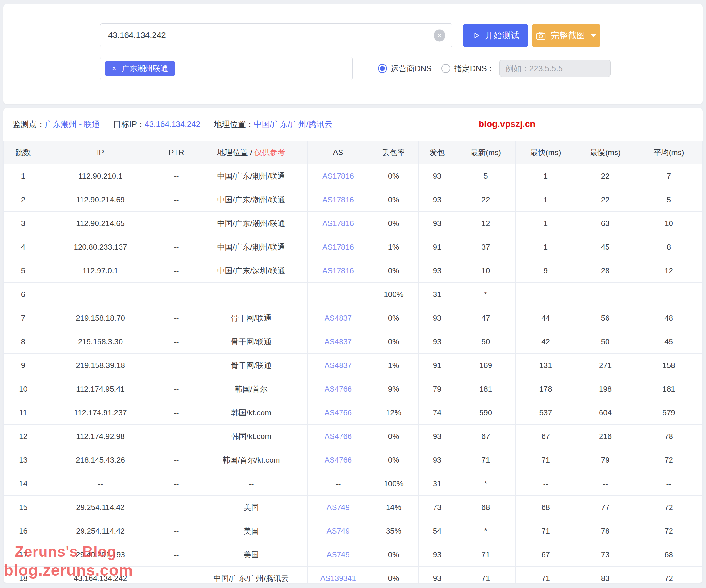  What do you see at coordinates (338, 342) in the screenshot?
I see `cell-as: AS4837` at bounding box center [338, 342].